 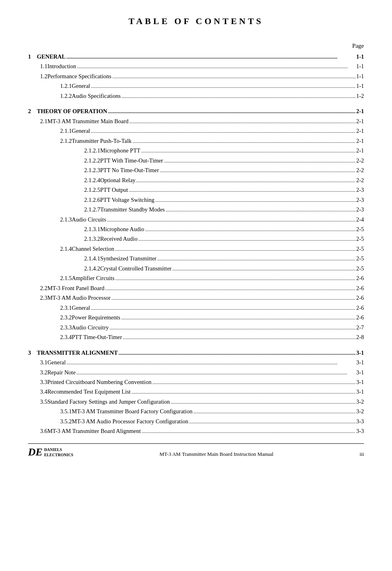 I want to click on toc-entry: 1.2Performance Specifications...........…, so click(x=196, y=76).